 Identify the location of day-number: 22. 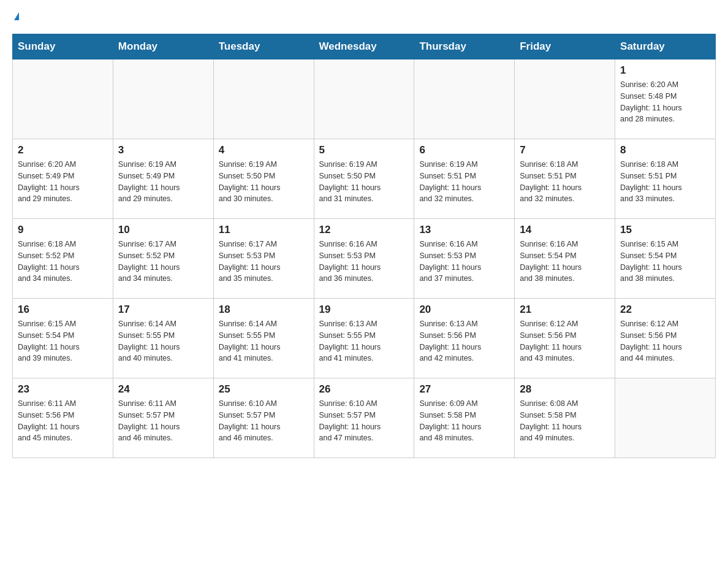
(665, 310).